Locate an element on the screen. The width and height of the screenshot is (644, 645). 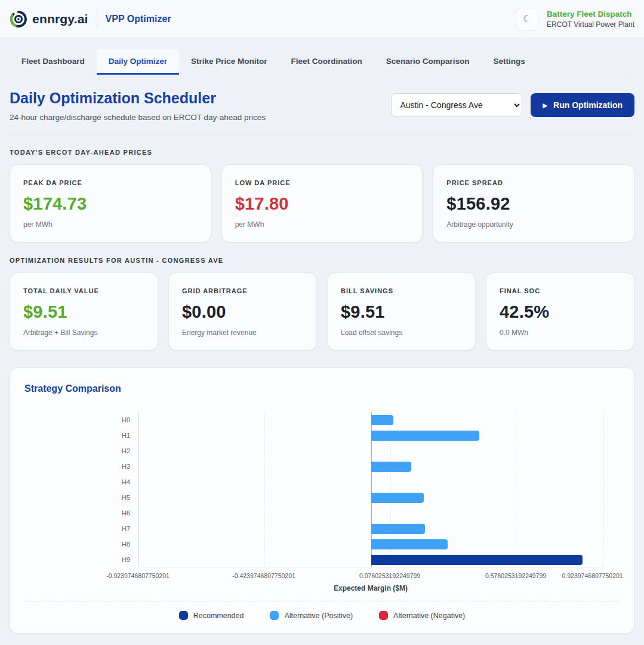
stat-card-bill-savings: BILL SAVINGS$9.51Load offset savings is located at coordinates (401, 312).